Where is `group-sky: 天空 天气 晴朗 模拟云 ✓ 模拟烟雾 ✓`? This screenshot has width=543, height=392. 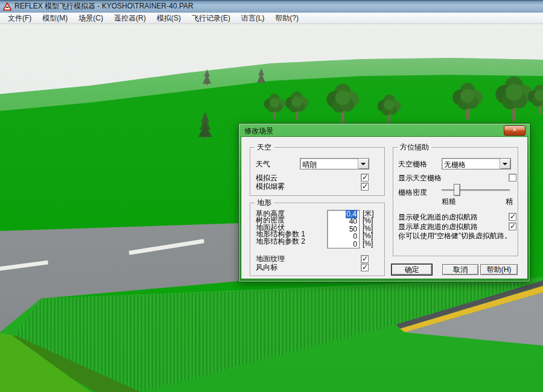
group-sky: 天空 天气 晴朗 模拟云 ✓ 模拟烟雾 ✓ is located at coordinates (317, 171).